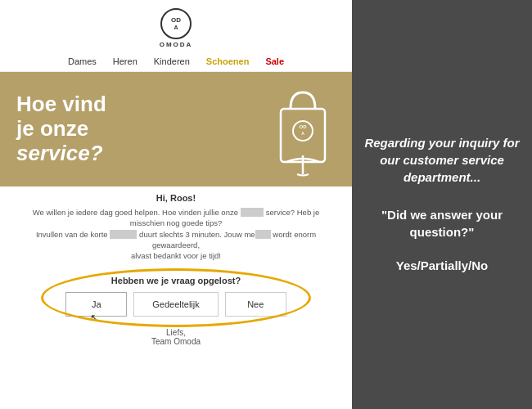 This screenshot has width=532, height=409. Describe the element at coordinates (303, 133) in the screenshot. I see `svg-text: A` at that location.